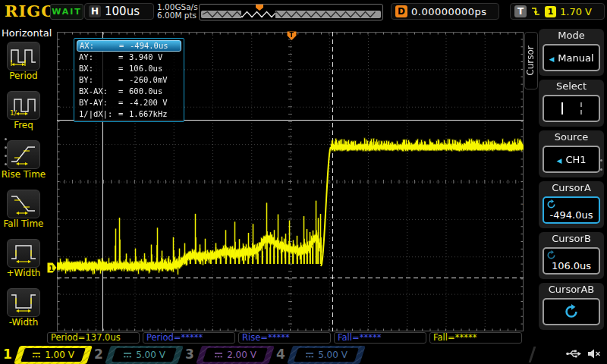 This screenshot has height=364, width=607. What do you see at coordinates (594, 353) in the screenshot?
I see `speaker-muted-icon` at bounding box center [594, 353].